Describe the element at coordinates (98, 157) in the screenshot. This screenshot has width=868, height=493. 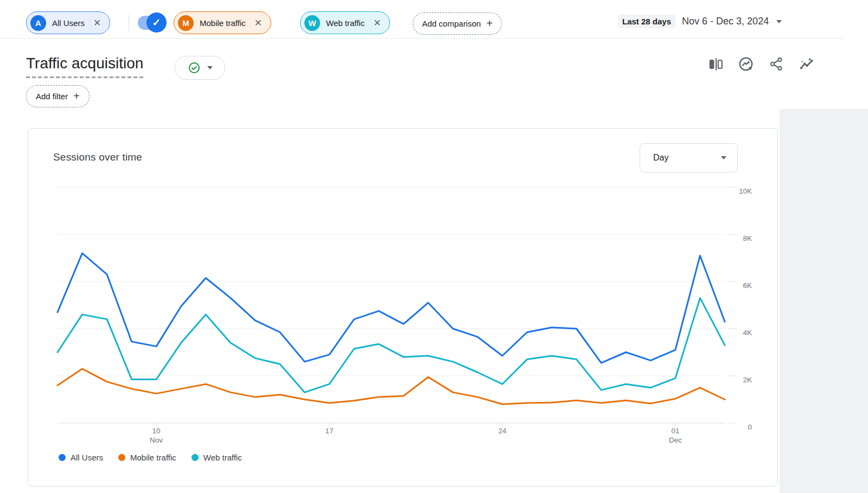
I see `chart-title: Sessions over time` at that location.